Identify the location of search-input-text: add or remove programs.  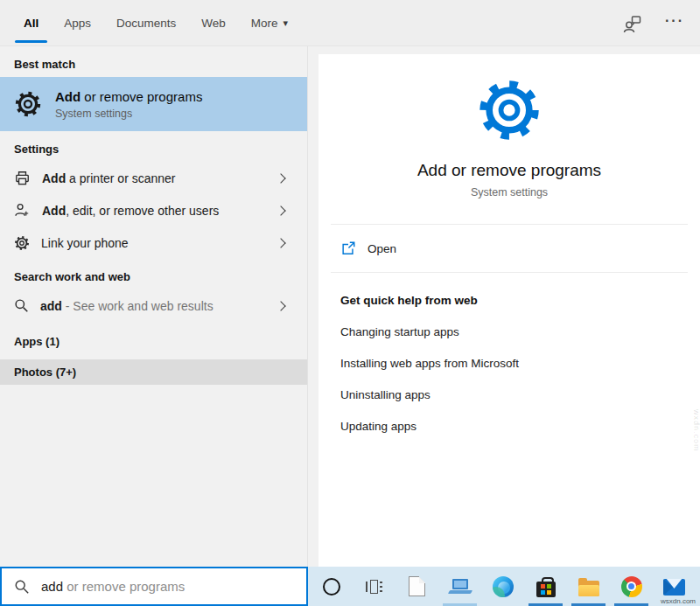
(113, 586).